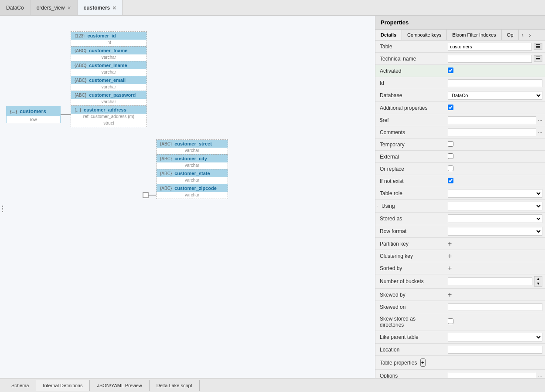 The image size is (545, 392). I want to click on props-tab-prev: ‹, so click(522, 35).